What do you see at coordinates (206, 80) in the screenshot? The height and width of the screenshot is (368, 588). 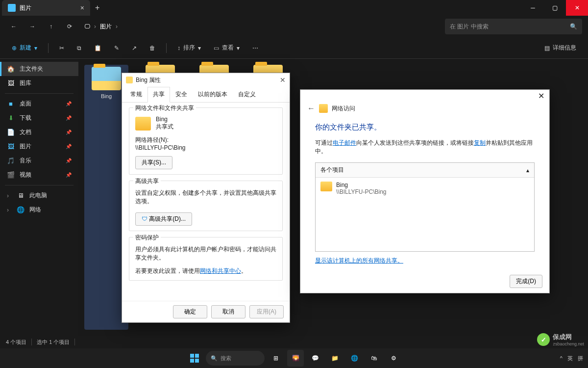 I see `dialog-titlebar: Bing 属性 ✕` at bounding box center [206, 80].